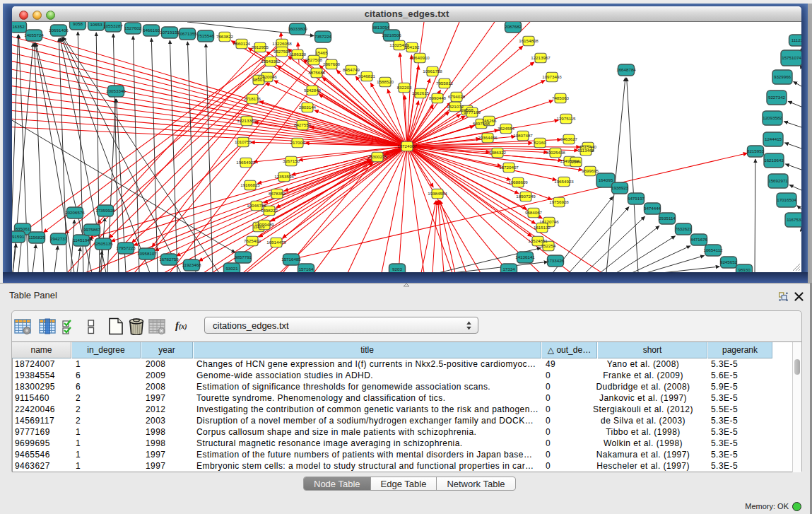 This screenshot has width=812, height=514. I want to click on svg-text: 15716485, so click(291, 259).